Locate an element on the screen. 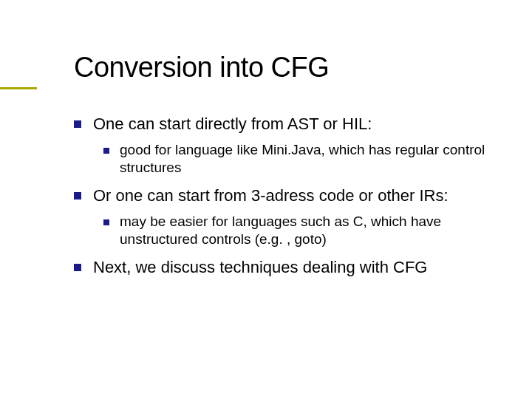 The image size is (532, 399). bullet-list-level2: good for language like Mini.Java, which … is located at coordinates (294, 160).